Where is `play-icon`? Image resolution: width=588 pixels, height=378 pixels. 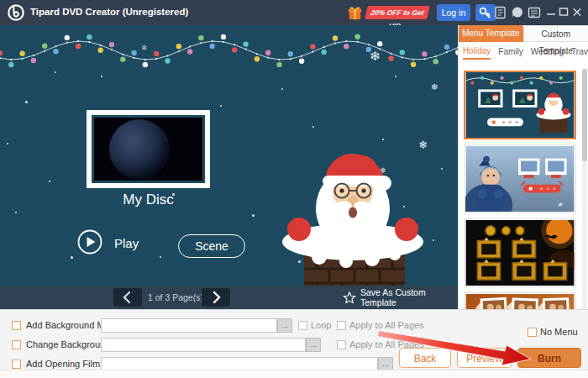
play-icon is located at coordinates (92, 242).